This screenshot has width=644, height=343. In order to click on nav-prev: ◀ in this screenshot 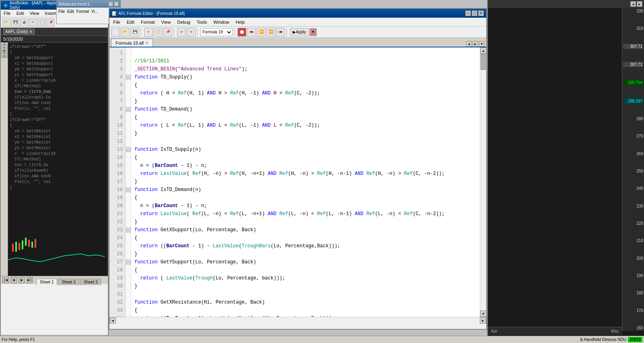, I will do `click(14, 280)`.